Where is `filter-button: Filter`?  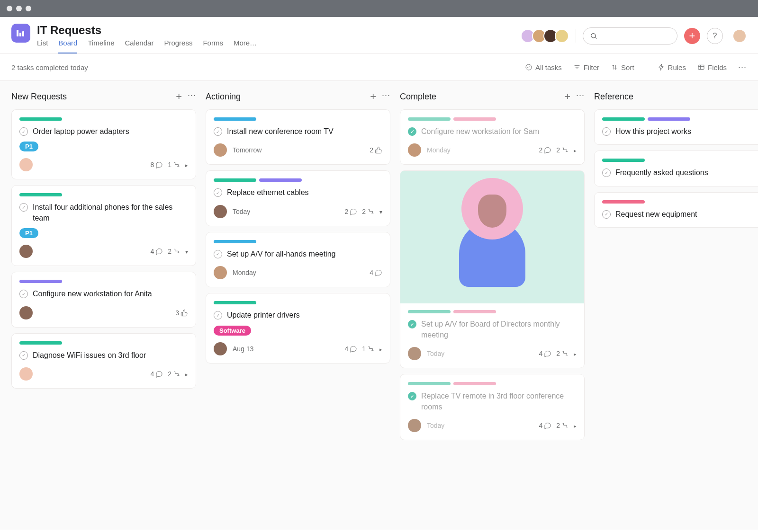
filter-button: Filter is located at coordinates (587, 67).